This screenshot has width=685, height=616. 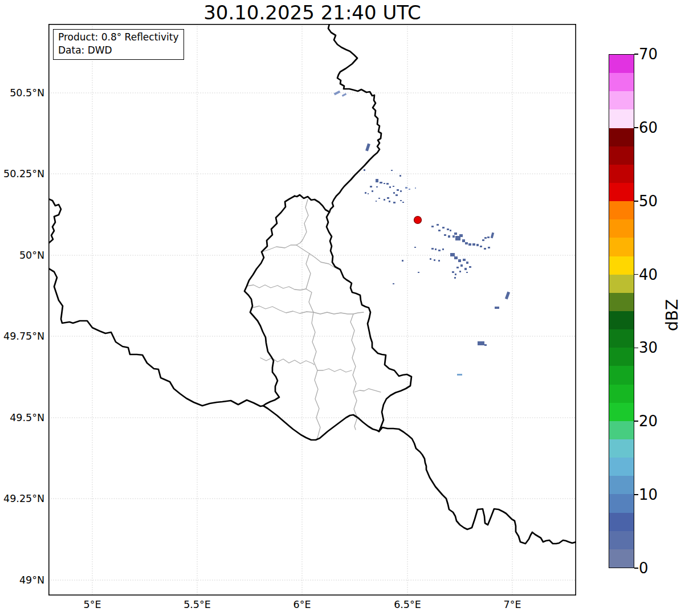 I want to click on lon-tick-label: 5.5°E, so click(x=197, y=605).